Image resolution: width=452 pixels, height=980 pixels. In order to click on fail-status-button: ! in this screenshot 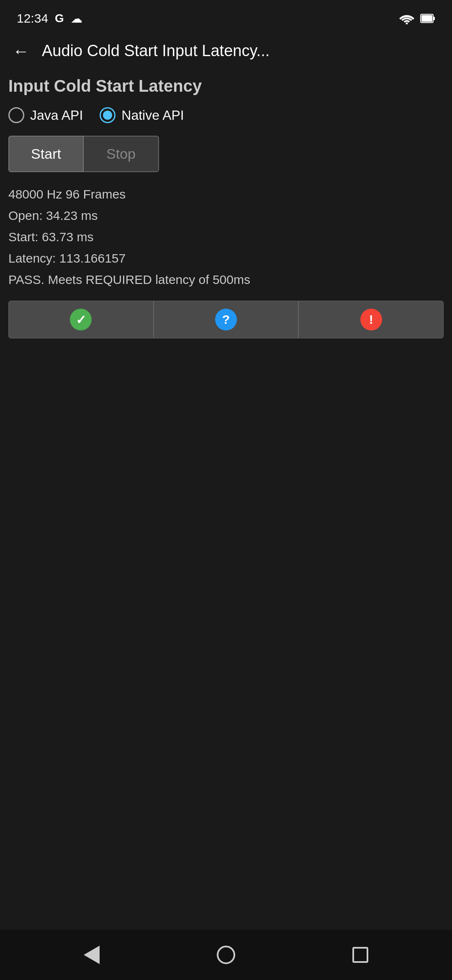, I will do `click(371, 320)`.